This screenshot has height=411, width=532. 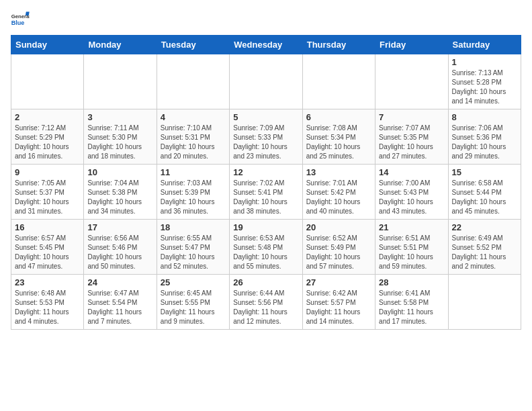 I want to click on calendar-cell: 9Sunrise: 7:05 AM Sunset: 5:37 PM Daylig…, so click(x=48, y=192).